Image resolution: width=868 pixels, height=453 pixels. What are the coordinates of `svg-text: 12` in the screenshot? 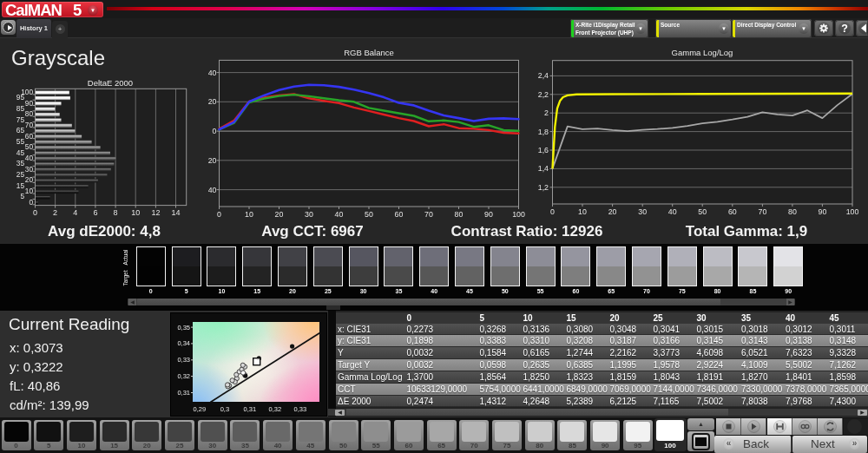 It's located at (155, 213).